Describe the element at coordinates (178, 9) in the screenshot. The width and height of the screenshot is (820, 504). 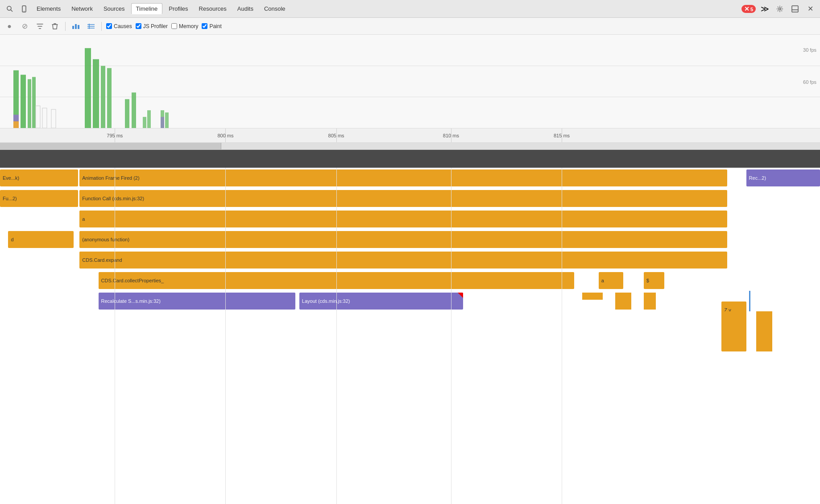
I see `tab-profiles: Profiles` at that location.